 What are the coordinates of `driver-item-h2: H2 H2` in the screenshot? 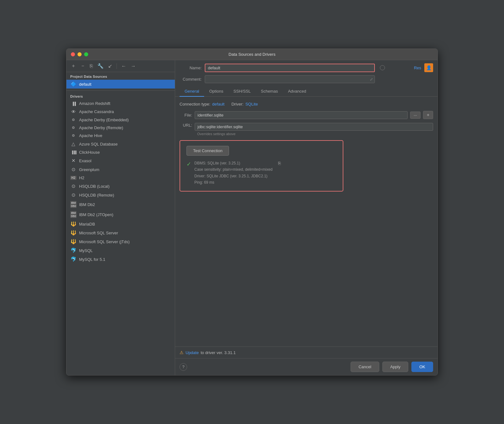 It's located at (121, 178).